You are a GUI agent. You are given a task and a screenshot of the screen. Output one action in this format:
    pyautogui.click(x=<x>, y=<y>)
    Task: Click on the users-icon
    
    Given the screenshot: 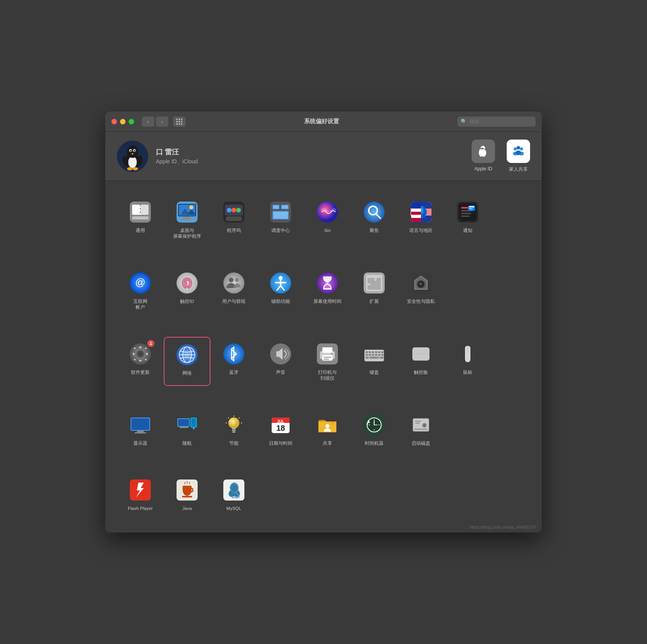 What is the action you would take?
    pyautogui.click(x=234, y=283)
    